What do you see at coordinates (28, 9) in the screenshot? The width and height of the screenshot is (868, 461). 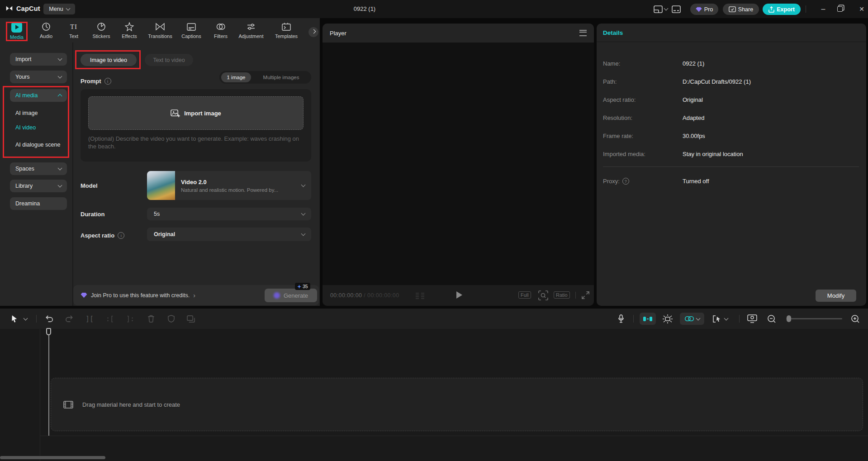 I see `app-name: CapCut` at bounding box center [28, 9].